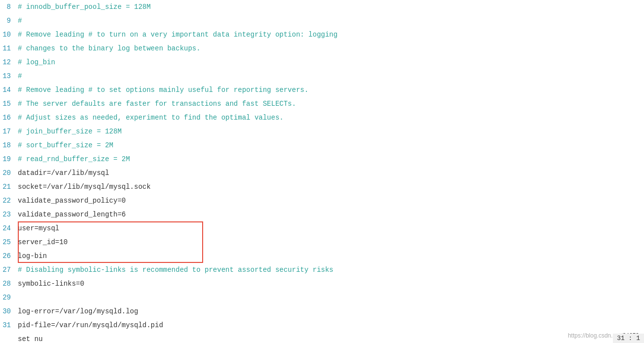 This screenshot has width=644, height=343. What do you see at coordinates (322, 104) in the screenshot?
I see `table-row: 15# The server defaults are faster for t…` at bounding box center [322, 104].